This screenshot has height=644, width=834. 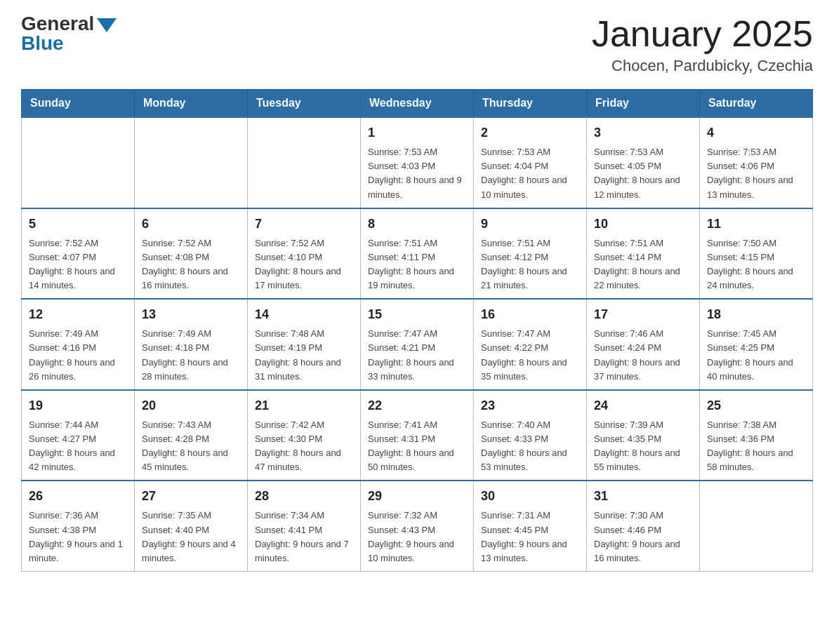 I want to click on calendar-day-cell: 9Sunrise: 7:51 AM Sunset: 4:12 PM Daylig…, so click(x=531, y=254).